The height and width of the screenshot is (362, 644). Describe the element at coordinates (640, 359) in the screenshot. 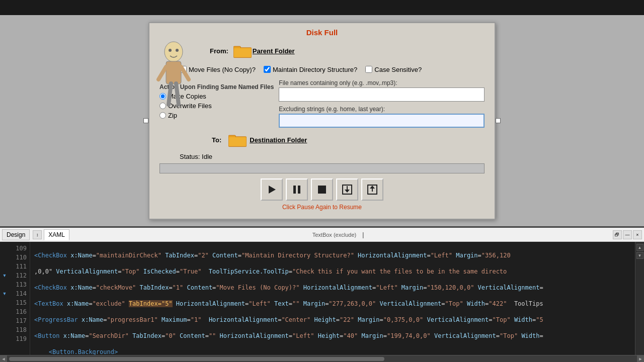

I see `scroll-right-btn: ►` at that location.